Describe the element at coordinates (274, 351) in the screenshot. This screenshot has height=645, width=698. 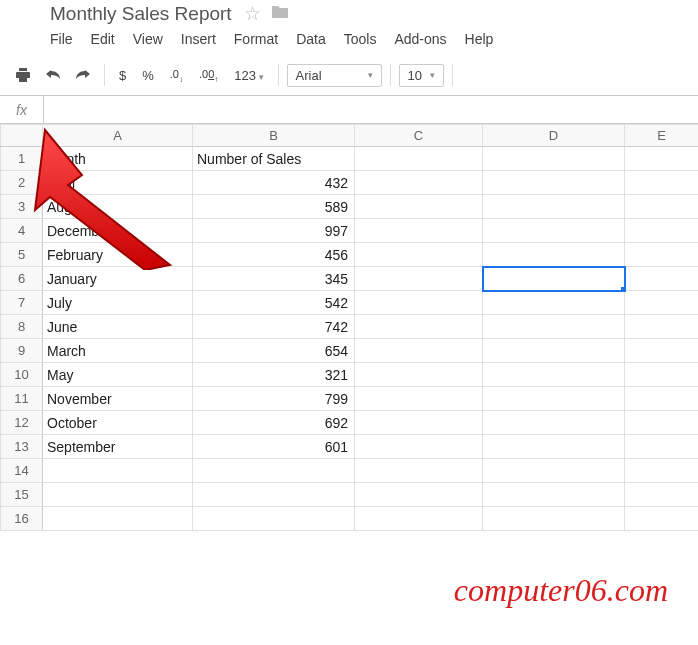
I see `cell: 654` at that location.